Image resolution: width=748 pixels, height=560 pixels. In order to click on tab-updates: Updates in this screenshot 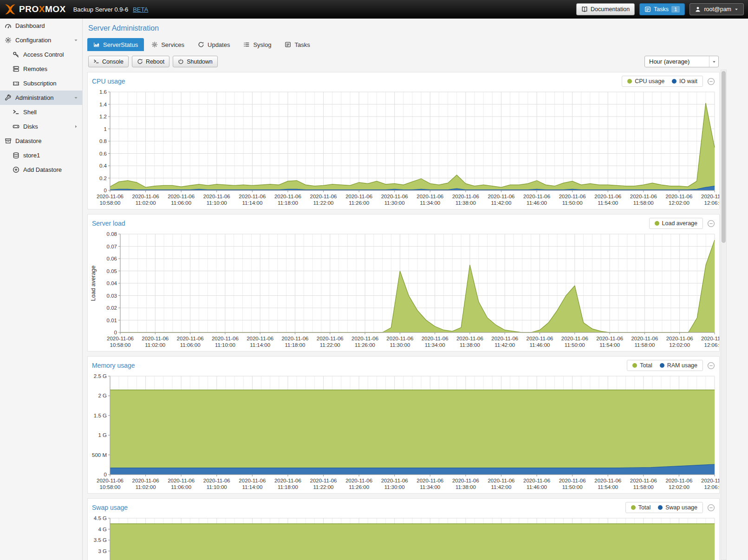, I will do `click(214, 45)`.